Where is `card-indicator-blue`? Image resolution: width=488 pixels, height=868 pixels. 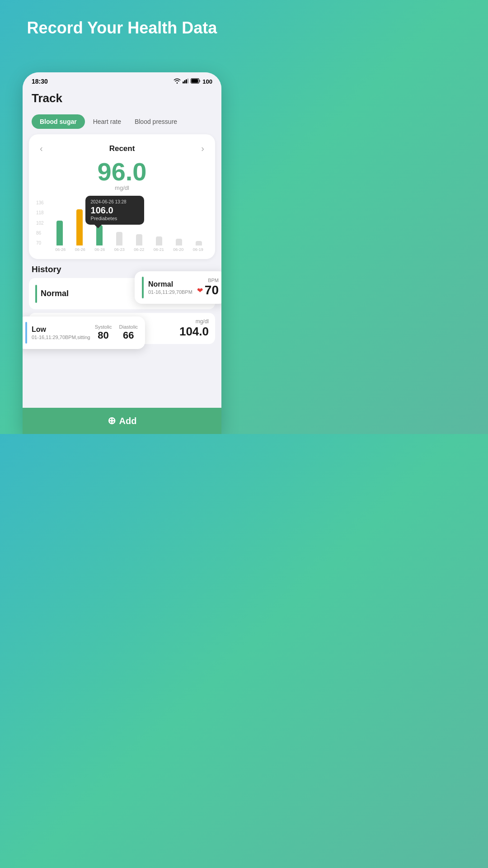
card-indicator-blue is located at coordinates (26, 333).